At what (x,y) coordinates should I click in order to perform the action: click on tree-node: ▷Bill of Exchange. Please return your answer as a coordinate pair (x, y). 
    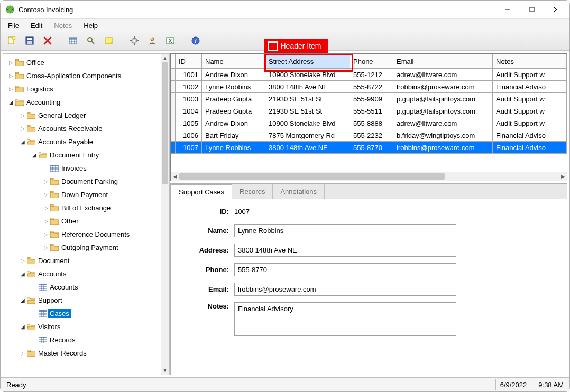
    Looking at the image, I should click on (82, 208).